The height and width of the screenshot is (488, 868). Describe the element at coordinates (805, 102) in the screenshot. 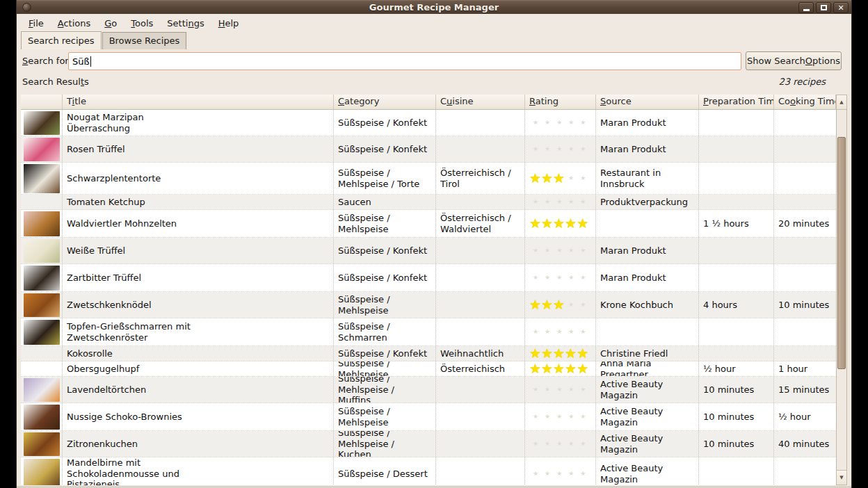

I see `column-header-cooking-time: Cooking Time` at that location.